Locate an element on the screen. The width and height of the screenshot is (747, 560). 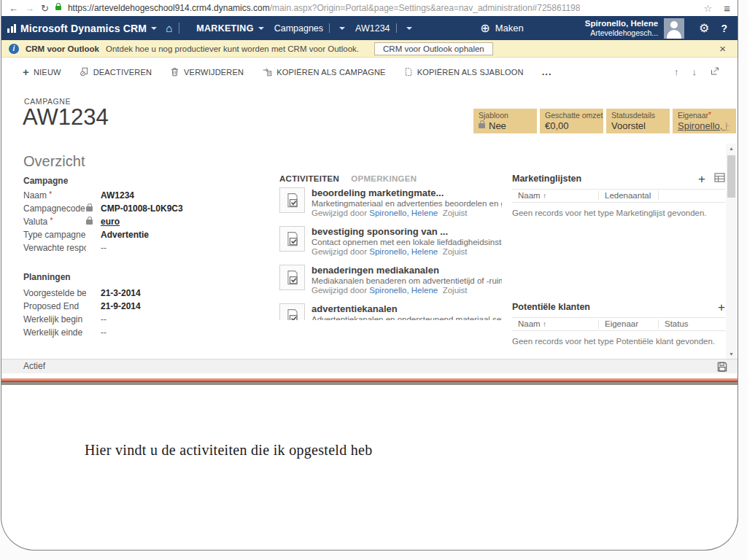
info-icon: i is located at coordinates (14, 49).